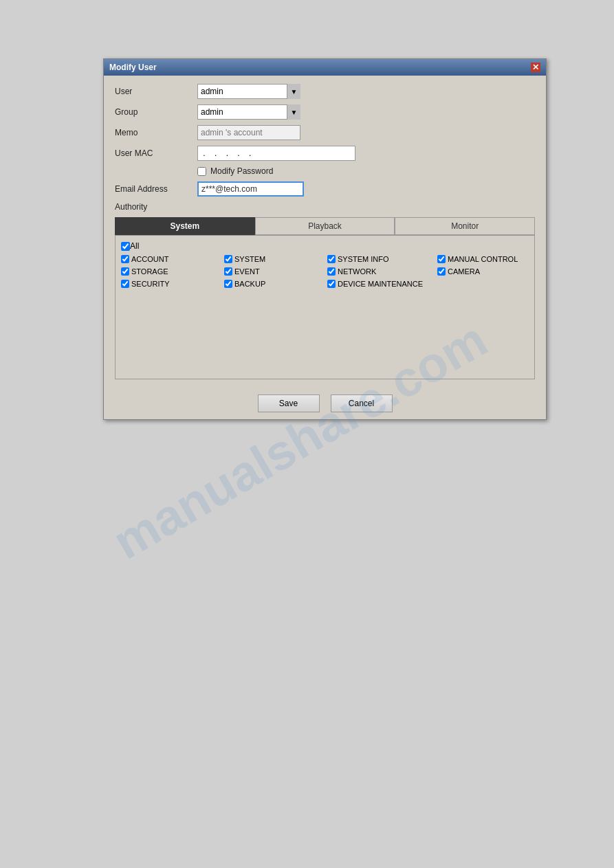  Describe the element at coordinates (156, 91) in the screenshot. I see `user-label: User` at that location.